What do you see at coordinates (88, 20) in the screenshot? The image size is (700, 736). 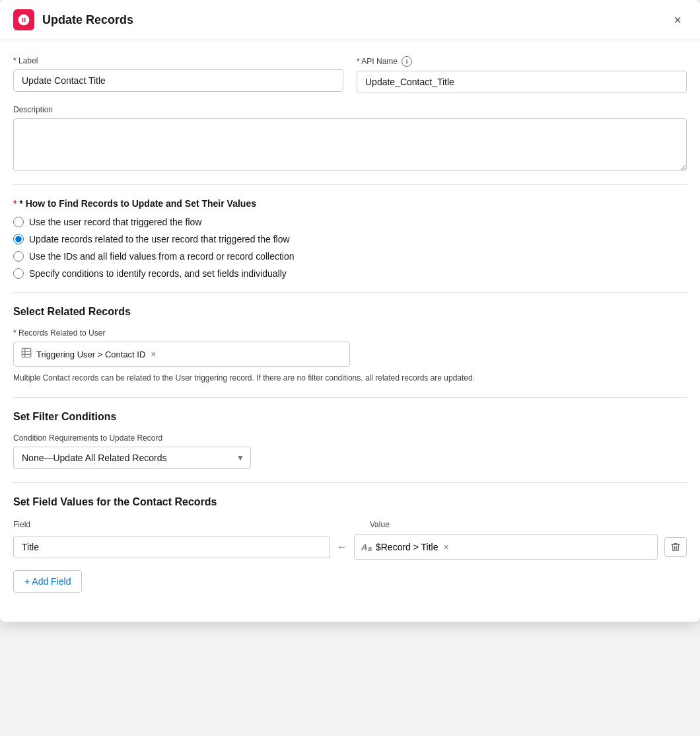 I see `modal-title: Update Records` at bounding box center [88, 20].